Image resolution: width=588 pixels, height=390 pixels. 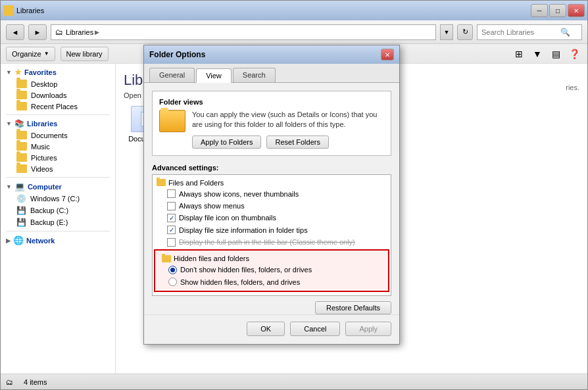 What do you see at coordinates (172, 281) in the screenshot?
I see `show-hidden-radio` at bounding box center [172, 281].